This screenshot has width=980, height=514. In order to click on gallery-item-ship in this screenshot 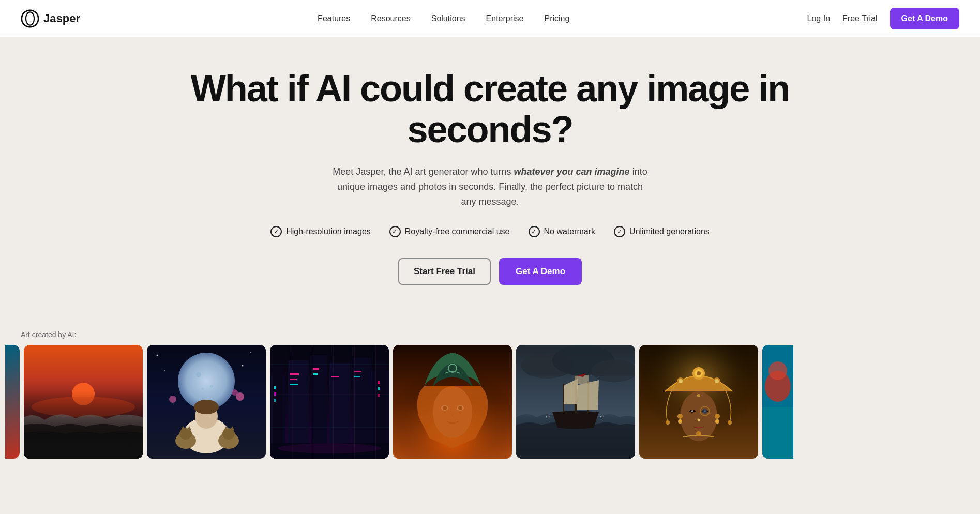, I will do `click(576, 402)`.